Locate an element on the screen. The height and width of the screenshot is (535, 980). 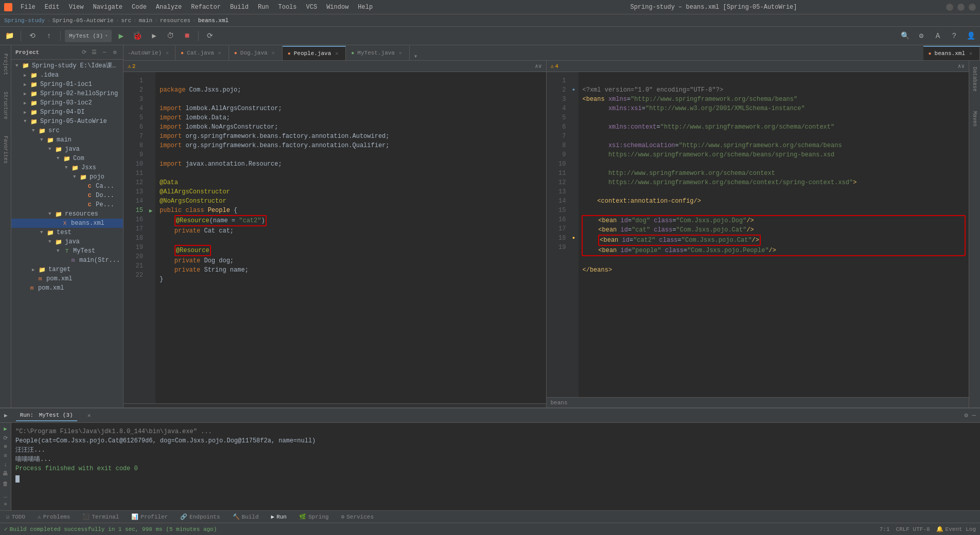
toolbar-project-btn: 📁 is located at coordinates (9, 36).